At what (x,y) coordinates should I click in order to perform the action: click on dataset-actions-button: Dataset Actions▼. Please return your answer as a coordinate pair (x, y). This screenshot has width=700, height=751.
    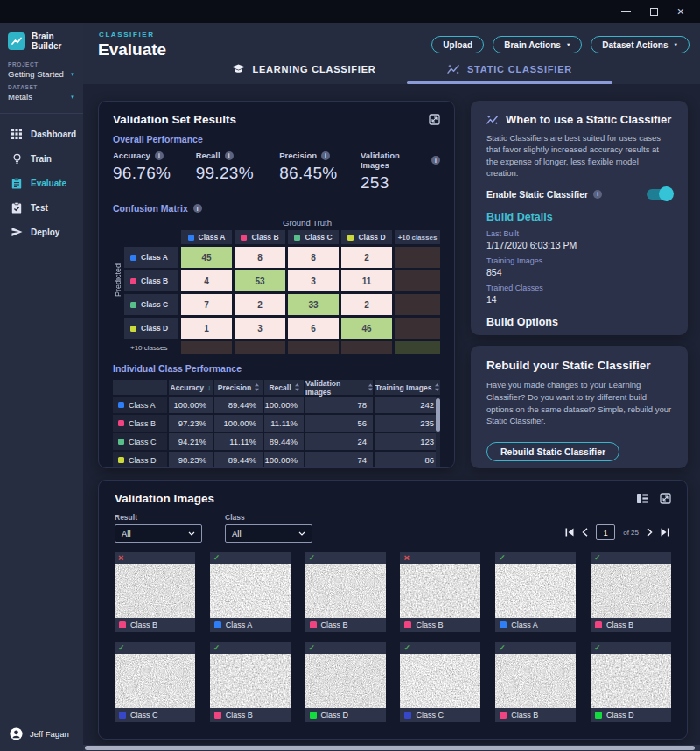
    Looking at the image, I should click on (640, 45).